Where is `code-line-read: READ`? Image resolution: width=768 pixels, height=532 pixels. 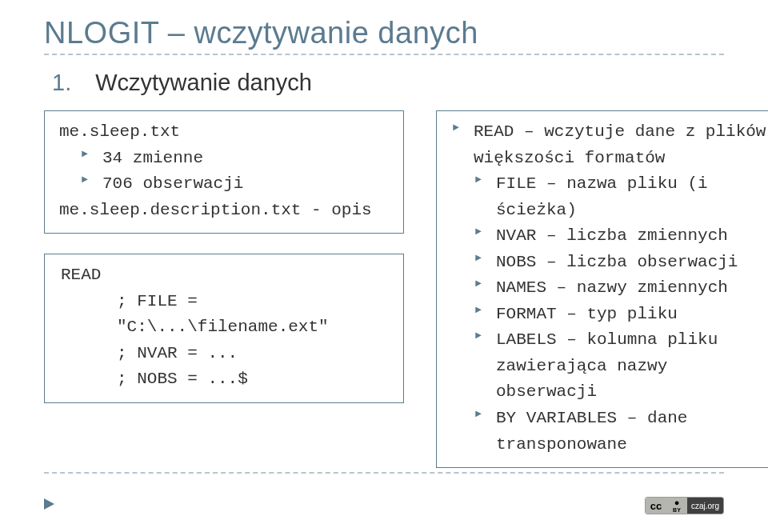
code-line-read: READ is located at coordinates (224, 275).